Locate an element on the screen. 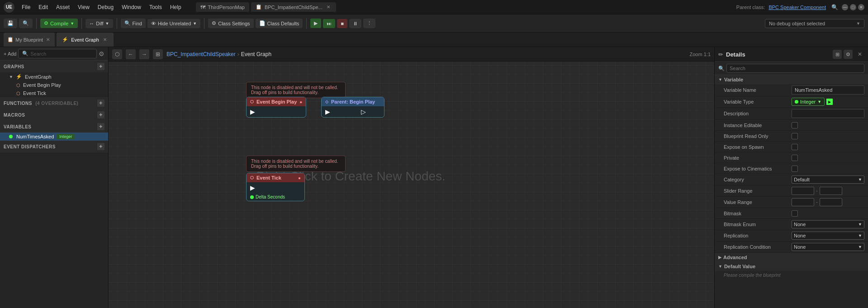  parent-begin-play-node: ◇ Parent: Begin Play ▶ ▷ is located at coordinates (353, 107).